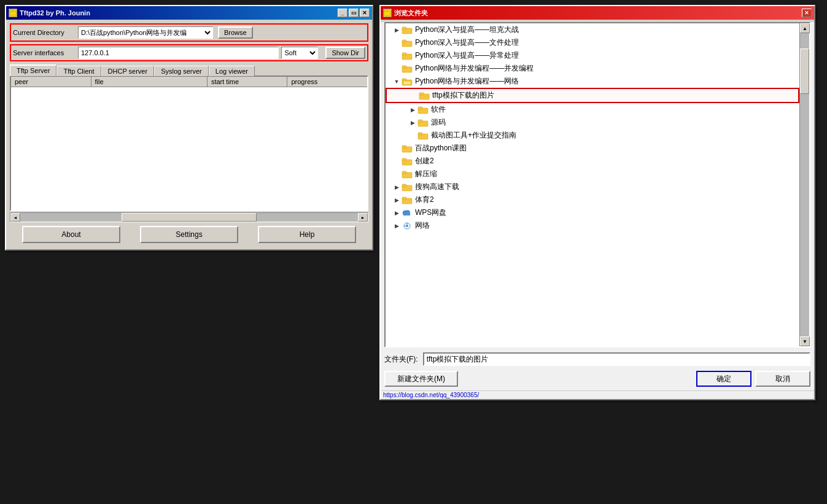 The height and width of the screenshot is (504, 827). What do you see at coordinates (300, 53) in the screenshot?
I see `server-mode-dropdown: Soft` at bounding box center [300, 53].